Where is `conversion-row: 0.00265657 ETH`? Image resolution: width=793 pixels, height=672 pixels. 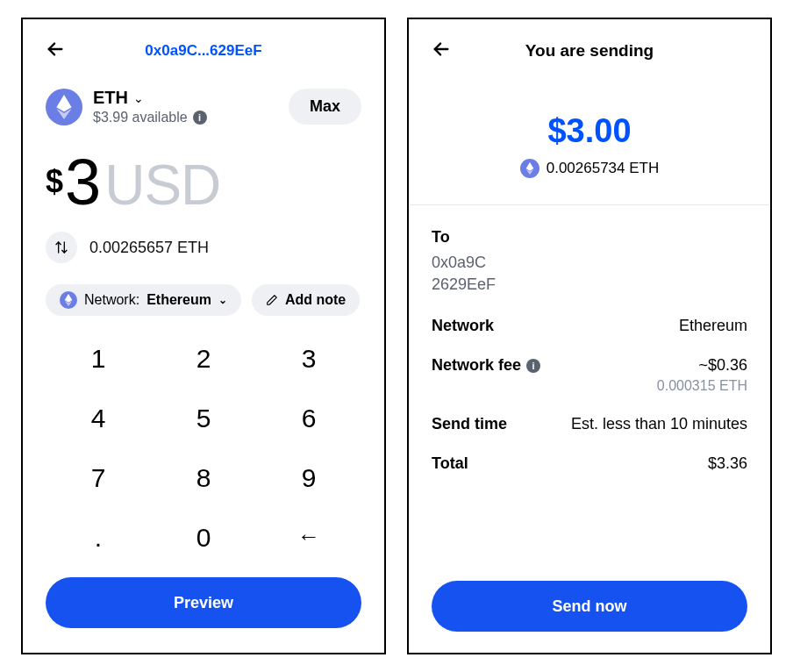
conversion-row: 0.00265657 ETH is located at coordinates (204, 247).